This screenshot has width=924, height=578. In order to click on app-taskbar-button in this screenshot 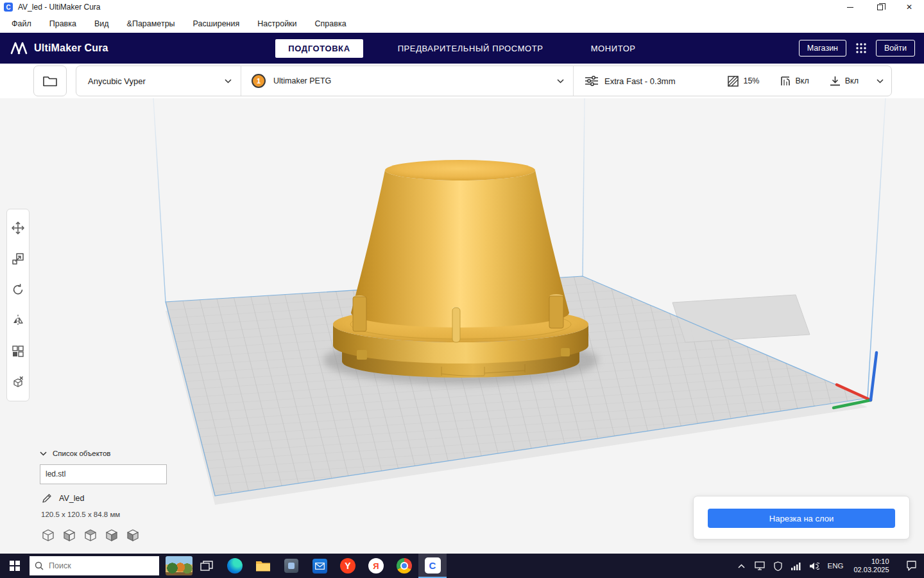, I will do `click(291, 566)`.